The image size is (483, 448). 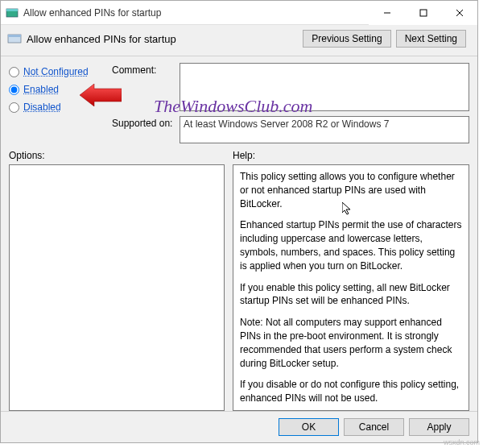 What do you see at coordinates (14, 73) in the screenshot?
I see `radio-not-configured-input` at bounding box center [14, 73].